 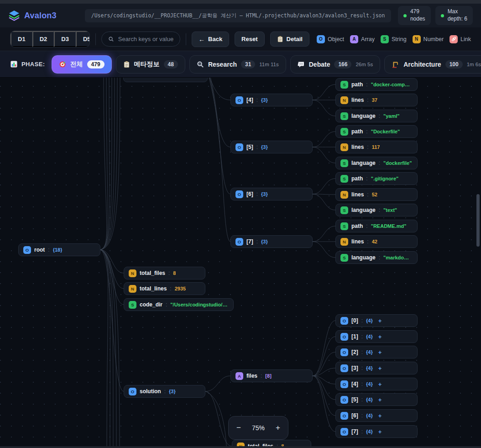 What do you see at coordinates (265, 242) in the screenshot?
I see `node-value: {3}` at bounding box center [265, 242].